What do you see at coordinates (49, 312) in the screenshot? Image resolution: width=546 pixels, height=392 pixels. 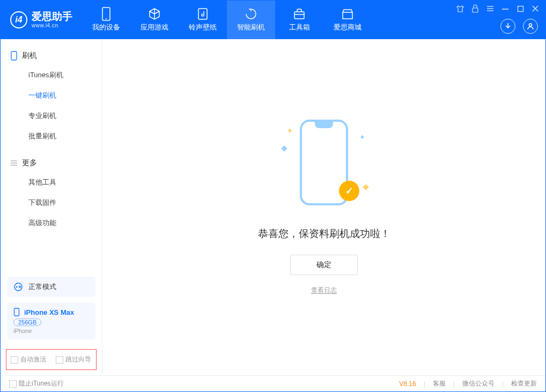 I see `device-name: iPhone XS Max` at bounding box center [49, 312].